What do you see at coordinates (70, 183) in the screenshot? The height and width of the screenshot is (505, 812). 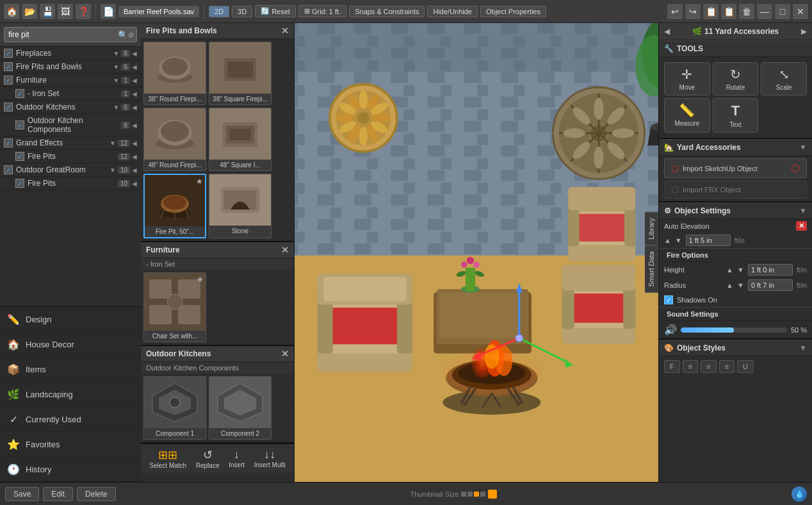 I see `tree-item-fire-pits-ogr: ✓ Fire Pits 10 ◀` at bounding box center [70, 183].